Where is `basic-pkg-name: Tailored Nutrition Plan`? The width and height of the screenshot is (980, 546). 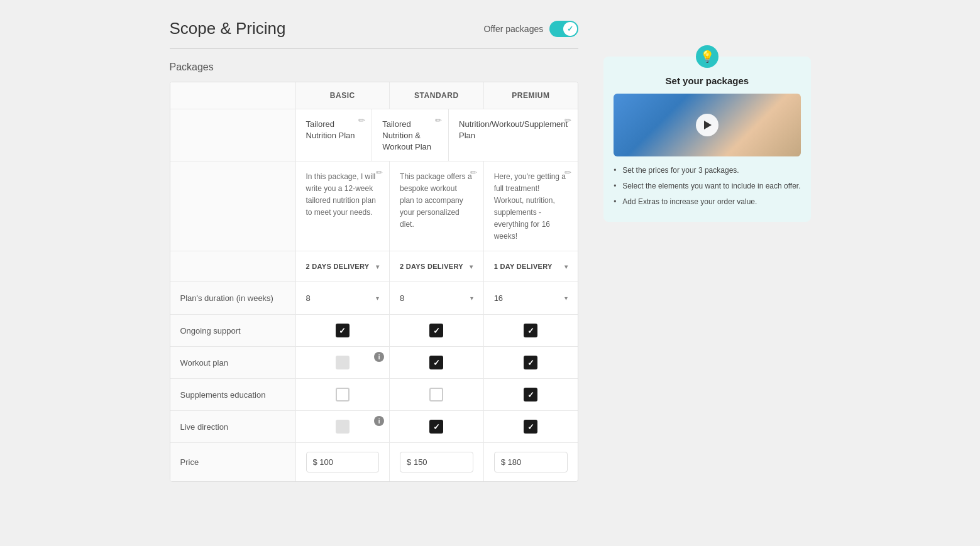
basic-pkg-name: Tailored Nutrition Plan is located at coordinates (331, 129).